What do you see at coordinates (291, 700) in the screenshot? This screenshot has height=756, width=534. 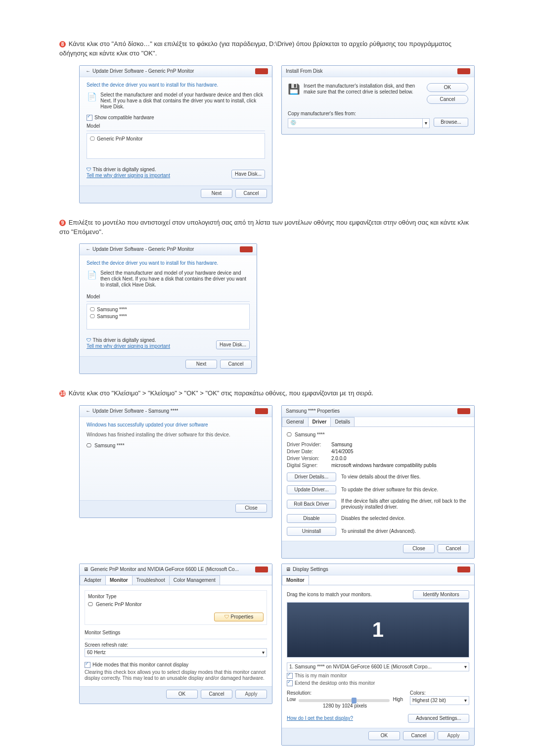 I see `low-label: Low` at bounding box center [291, 700].